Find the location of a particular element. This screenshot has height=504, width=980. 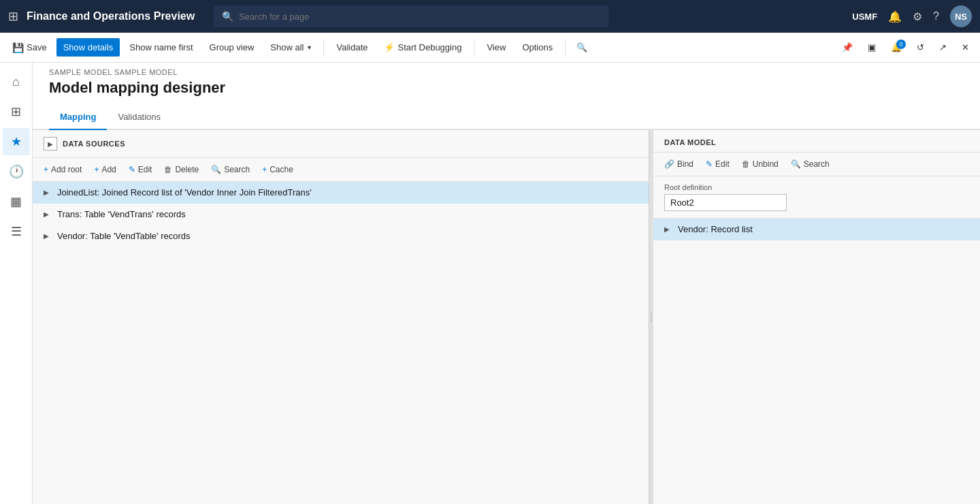

page-title: Model mapping designer is located at coordinates (506, 91).